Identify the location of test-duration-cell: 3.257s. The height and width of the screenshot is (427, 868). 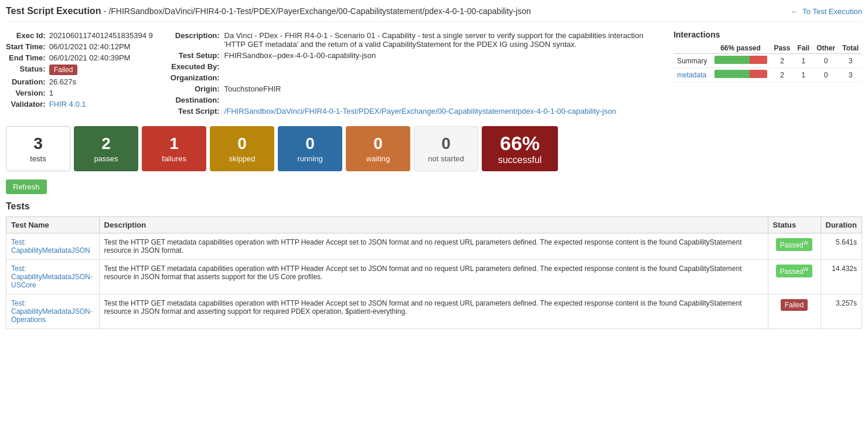
(841, 312).